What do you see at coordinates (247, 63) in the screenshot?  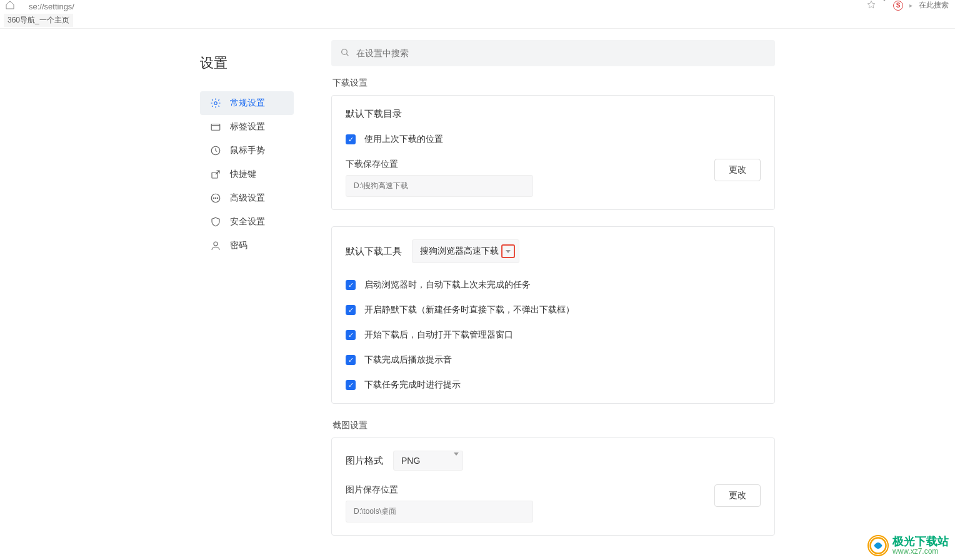 I see `page-title: 设置` at bounding box center [247, 63].